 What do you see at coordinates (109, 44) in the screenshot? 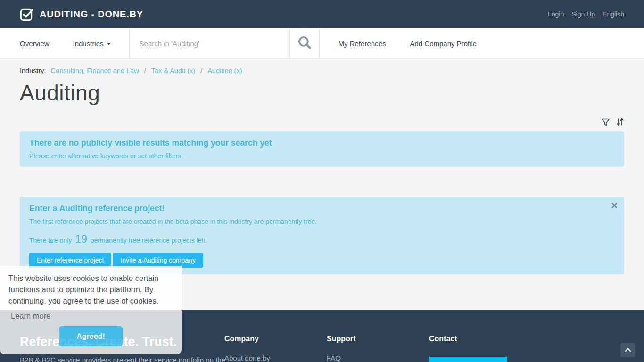
I see `chevron-down-icon` at bounding box center [109, 44].